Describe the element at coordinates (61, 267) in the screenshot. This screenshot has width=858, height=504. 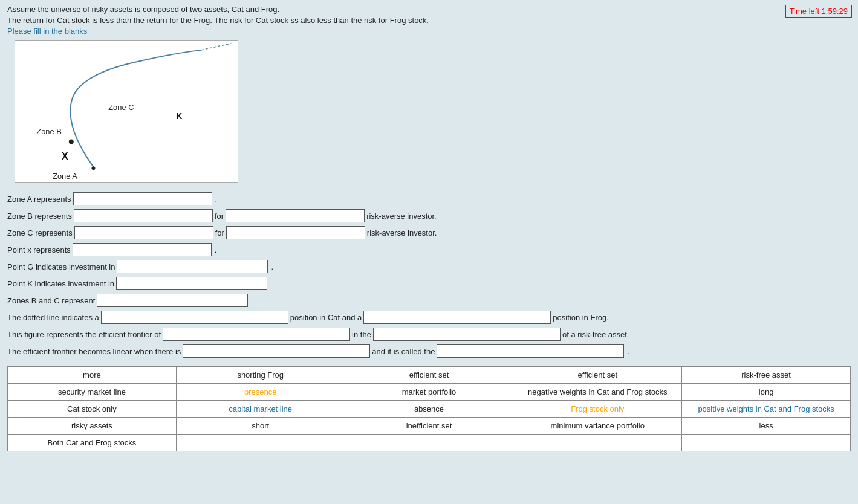
I see `point-g-label: Point G indicates investment in` at that location.